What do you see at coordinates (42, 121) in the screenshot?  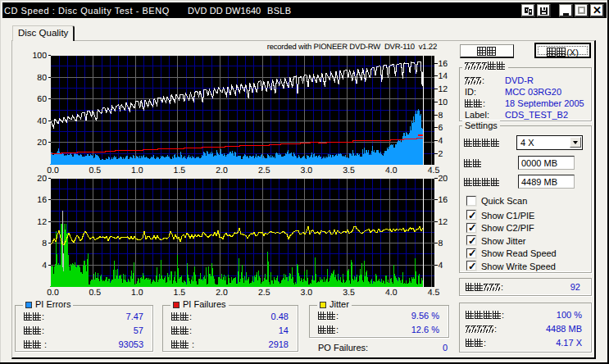 I see `svg-text: 40` at bounding box center [42, 121].